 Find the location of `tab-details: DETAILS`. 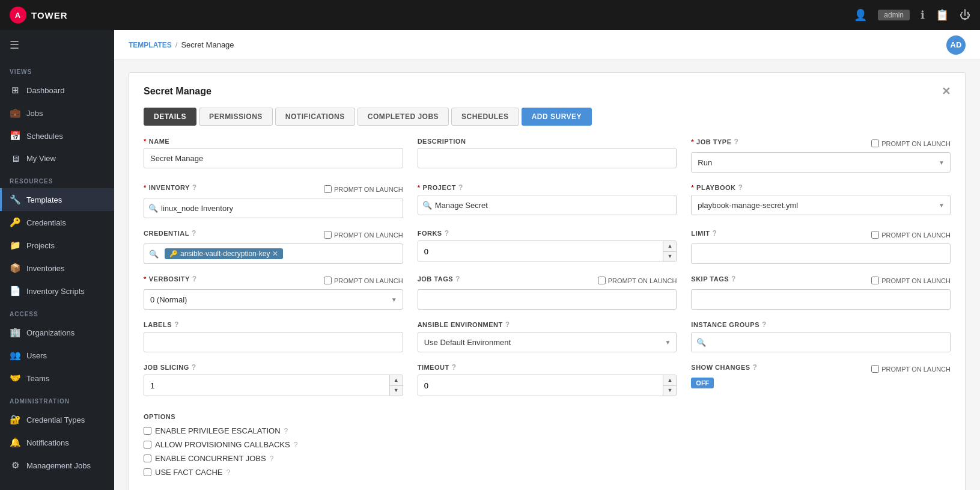

tab-details: DETAILS is located at coordinates (170, 117).